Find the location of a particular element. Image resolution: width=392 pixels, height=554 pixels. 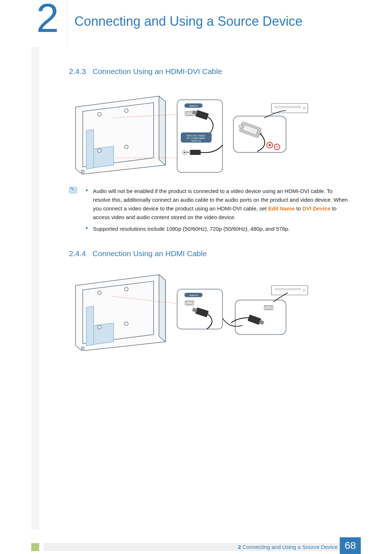

svg-text: RGB / DVI / HDMI / is located at coordinates (196, 136).